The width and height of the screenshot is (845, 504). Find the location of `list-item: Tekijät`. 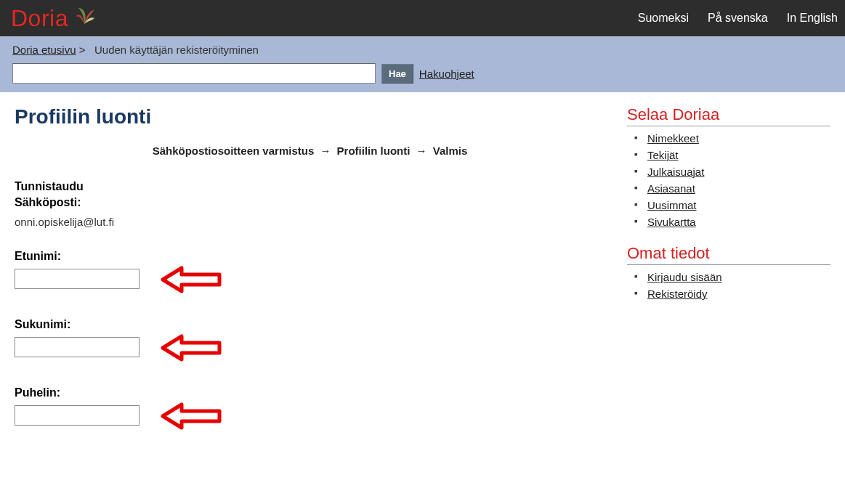

list-item: Tekijät is located at coordinates (739, 155).